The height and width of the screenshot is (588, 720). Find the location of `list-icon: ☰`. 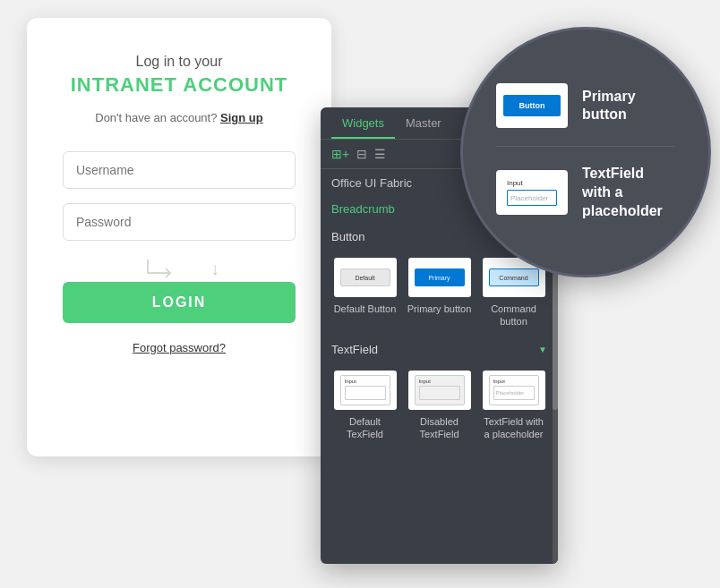

list-icon: ☰ is located at coordinates (380, 154).